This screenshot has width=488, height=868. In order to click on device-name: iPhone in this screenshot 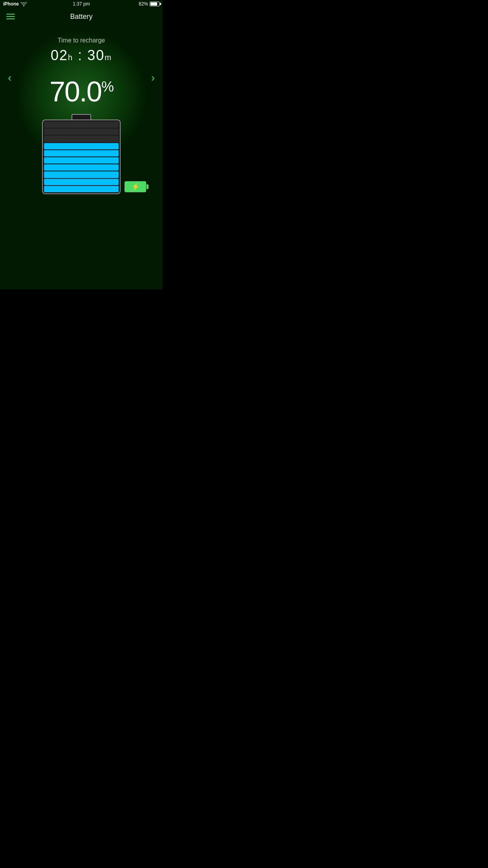, I will do `click(11, 4)`.